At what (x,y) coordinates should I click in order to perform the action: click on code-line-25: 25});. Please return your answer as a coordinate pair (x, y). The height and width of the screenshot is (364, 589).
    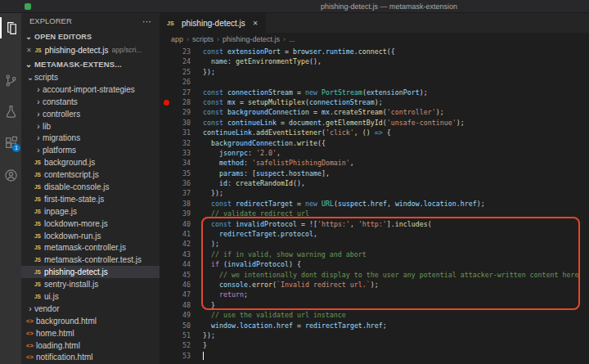
    Looking at the image, I should click on (375, 72).